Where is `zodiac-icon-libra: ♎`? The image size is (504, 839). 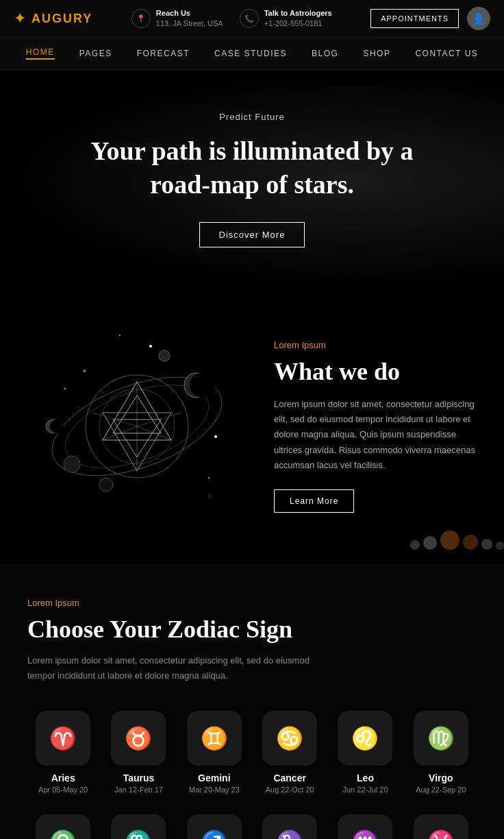 zodiac-icon-libra: ♎ is located at coordinates (63, 827).